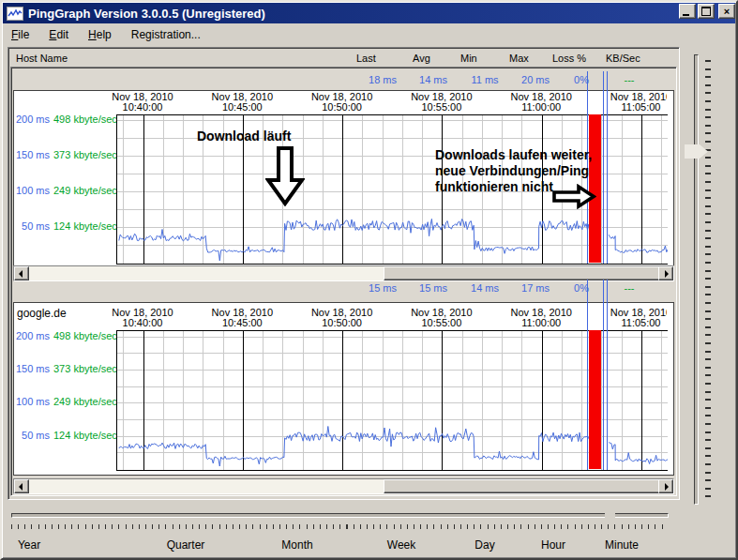  What do you see at coordinates (422, 58) in the screenshot?
I see `column-header-avg: Avg` at bounding box center [422, 58].